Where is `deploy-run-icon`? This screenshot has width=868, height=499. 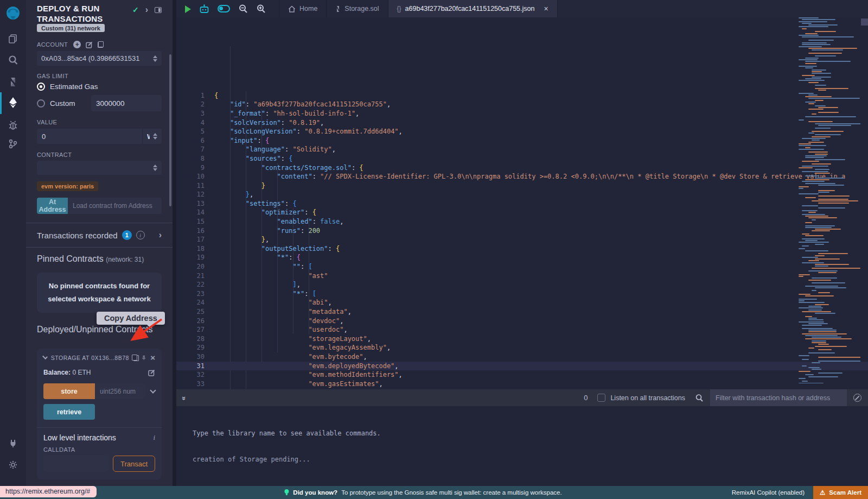
deploy-run-icon is located at coordinates (13, 103).